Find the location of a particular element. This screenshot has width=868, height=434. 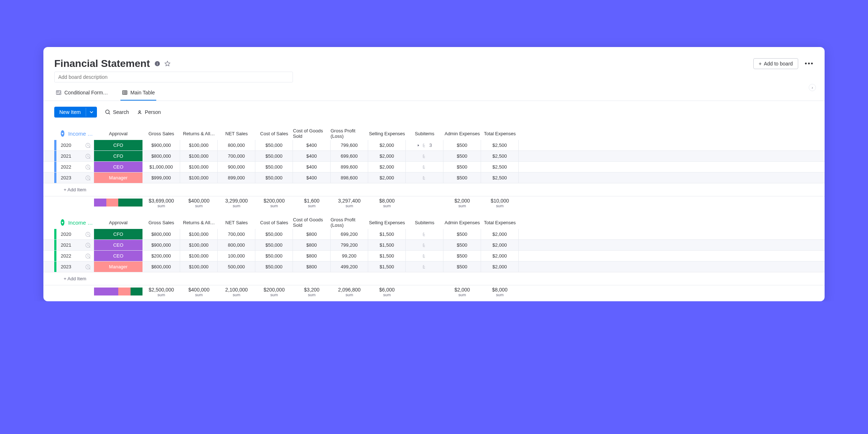

approval-cell: Manager is located at coordinates (118, 178).